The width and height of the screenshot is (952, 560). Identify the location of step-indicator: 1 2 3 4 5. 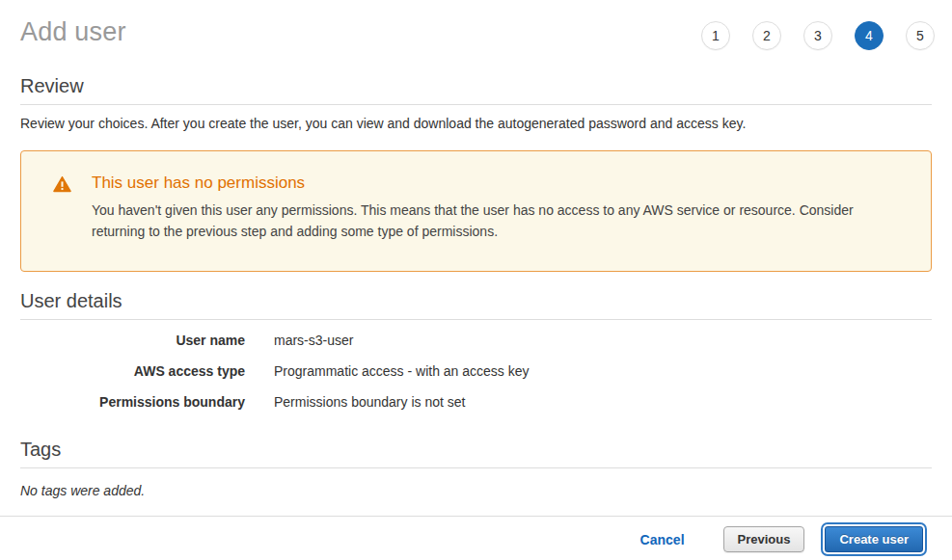
(818, 33).